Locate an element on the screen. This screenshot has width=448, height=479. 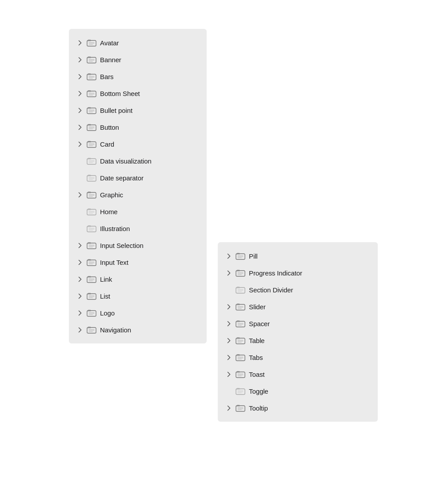
list-item: List is located at coordinates (138, 296).